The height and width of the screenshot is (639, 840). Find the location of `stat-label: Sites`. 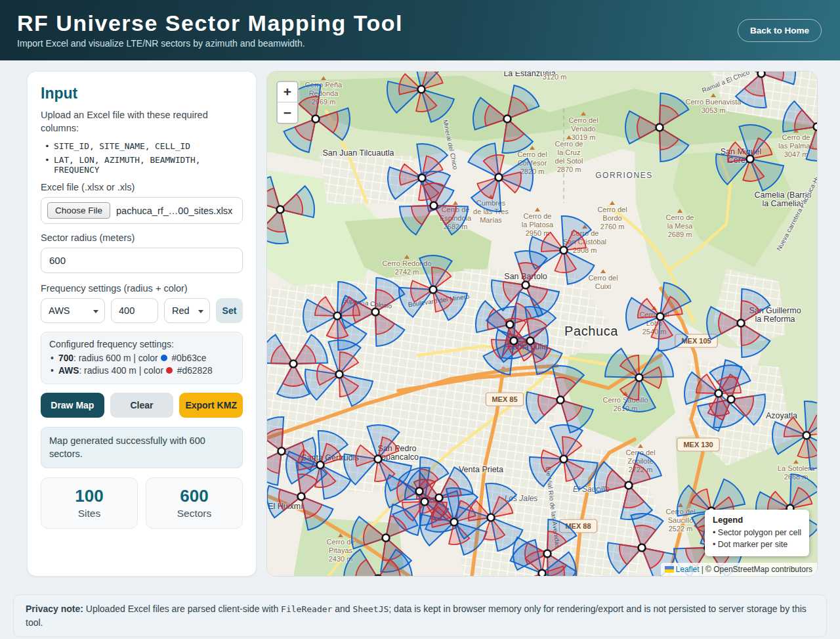

stat-label: Sites is located at coordinates (89, 514).